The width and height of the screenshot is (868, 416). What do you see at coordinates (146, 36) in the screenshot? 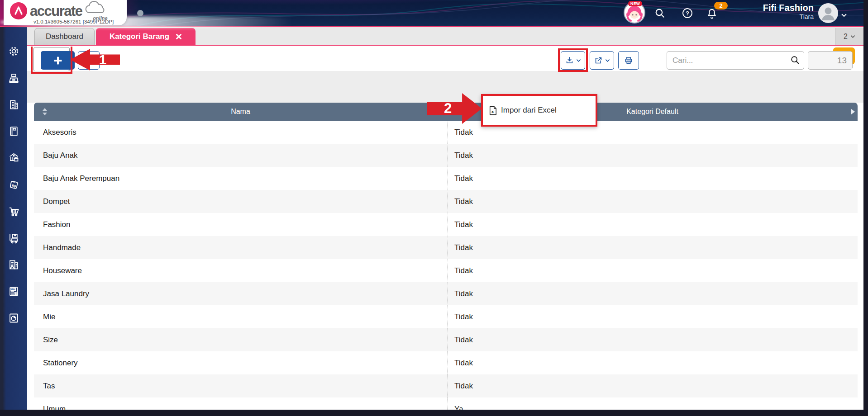
I see `tab-kategori-barang: Kategori Barang` at bounding box center [146, 36].